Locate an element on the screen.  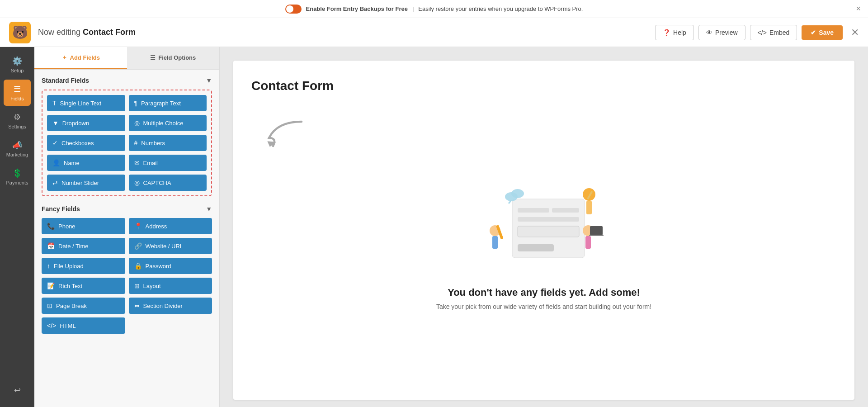
form-name: Contact Form is located at coordinates (109, 32).